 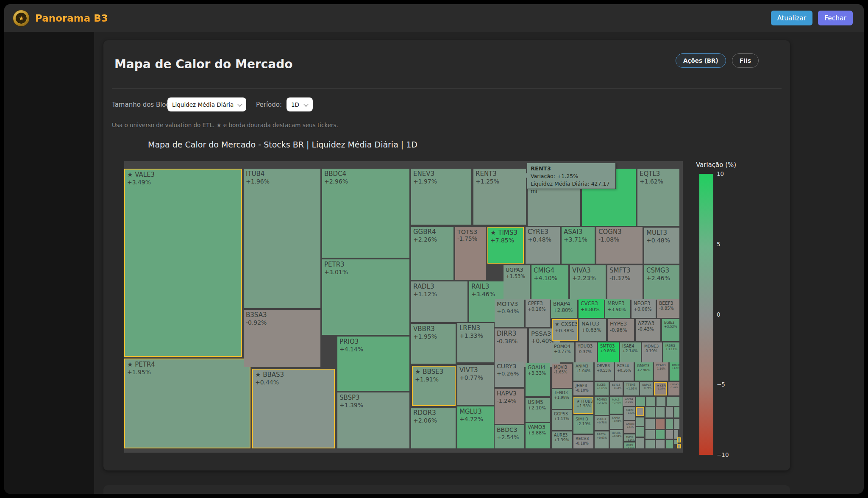 I want to click on treemap-cell-prio3: PRIO3+4.14%, so click(x=373, y=364).